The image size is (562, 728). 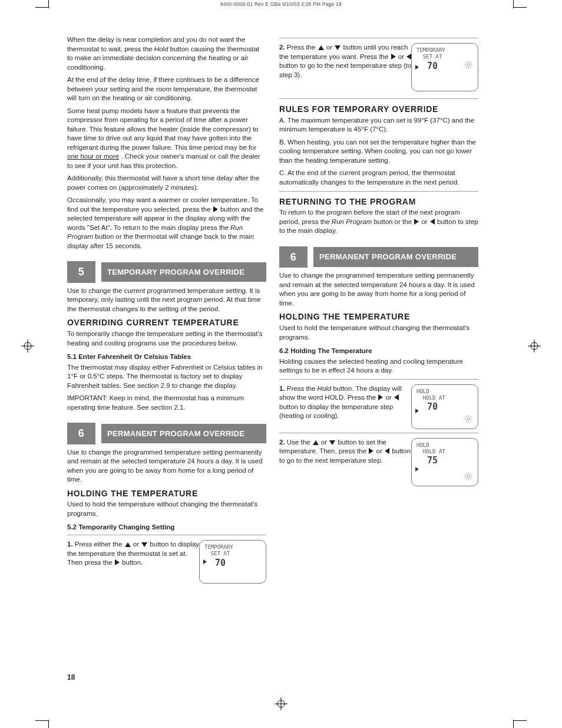 What do you see at coordinates (379, 367) in the screenshot?
I see `paragraph: Holding causes the selected heating and …` at bounding box center [379, 367].